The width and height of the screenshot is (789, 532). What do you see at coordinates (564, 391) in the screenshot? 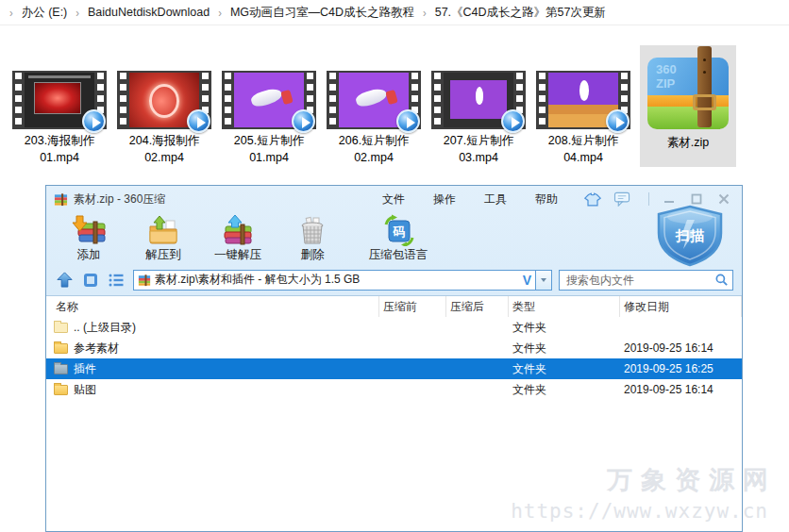
I see `row-type: 文件夹` at bounding box center [564, 391].